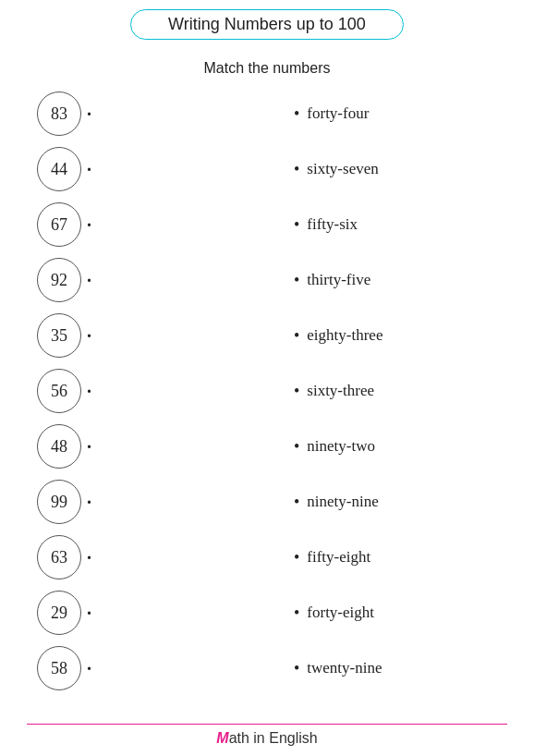  Describe the element at coordinates (59, 335) in the screenshot. I see `number-circle: 35` at that location.